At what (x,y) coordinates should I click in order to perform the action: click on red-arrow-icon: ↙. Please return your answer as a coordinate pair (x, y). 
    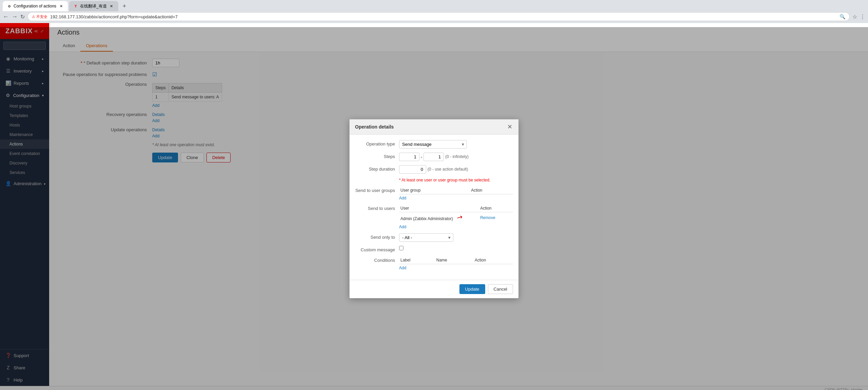
    Looking at the image, I should click on (460, 218).